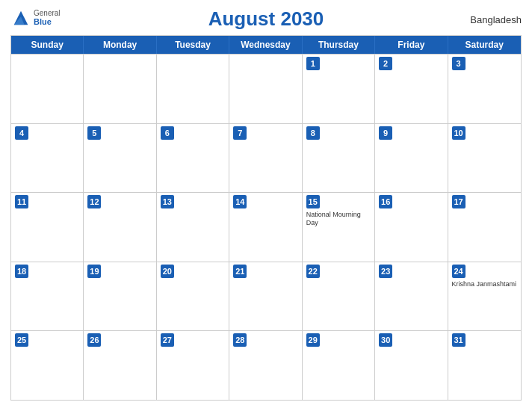 Image resolution: width=532 pixels, height=411 pixels. What do you see at coordinates (411, 365) in the screenshot?
I see `day-cell: 30` at bounding box center [411, 365].